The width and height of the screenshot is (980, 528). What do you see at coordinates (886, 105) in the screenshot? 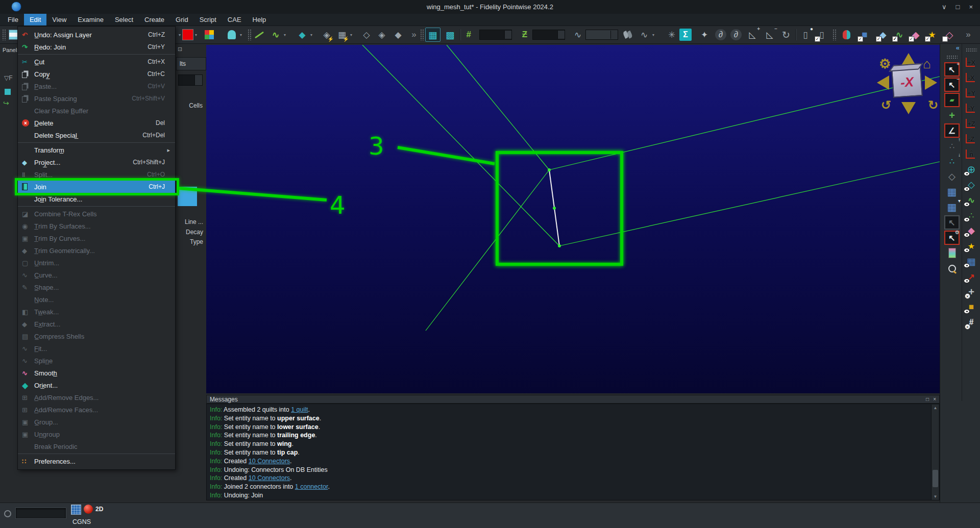
I see `viewcube-rotate-left-icon: ↺` at bounding box center [886, 105].